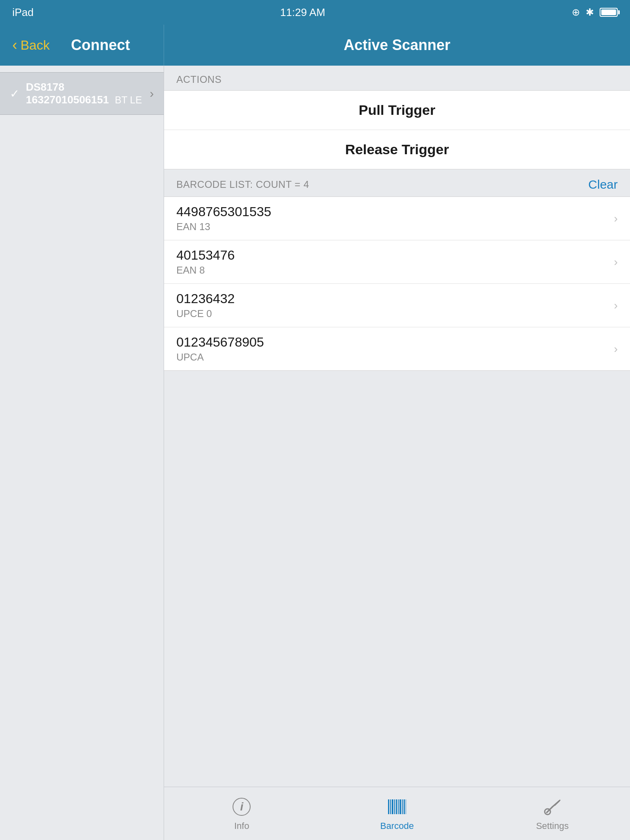  What do you see at coordinates (395, 218) in the screenshot?
I see `barcode-item-content-1: 4498765301535 EAN 13` at bounding box center [395, 218].